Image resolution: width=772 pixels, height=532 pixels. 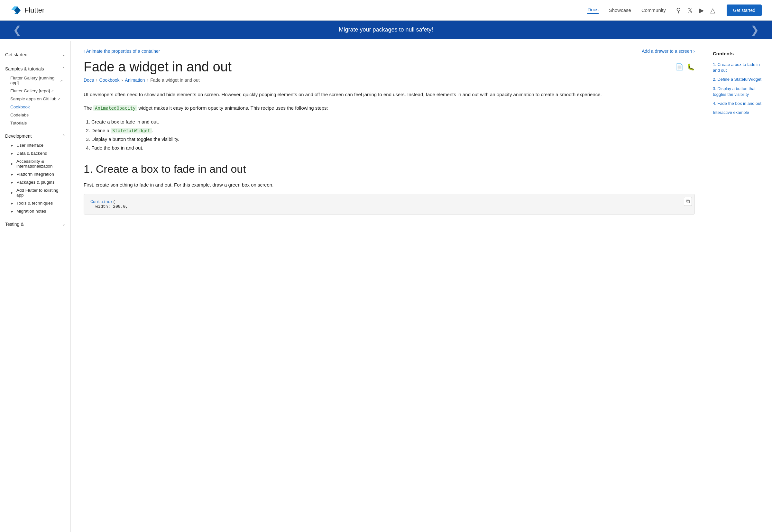 I want to click on sidebar-title-development-label: Development, so click(x=19, y=136).